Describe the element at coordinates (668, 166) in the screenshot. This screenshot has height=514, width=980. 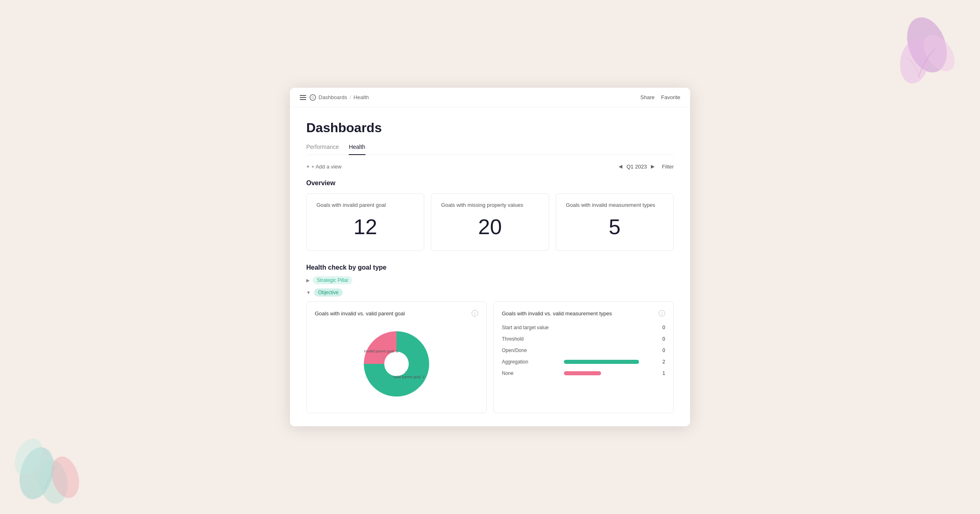
I see `filter-button: Filter` at that location.